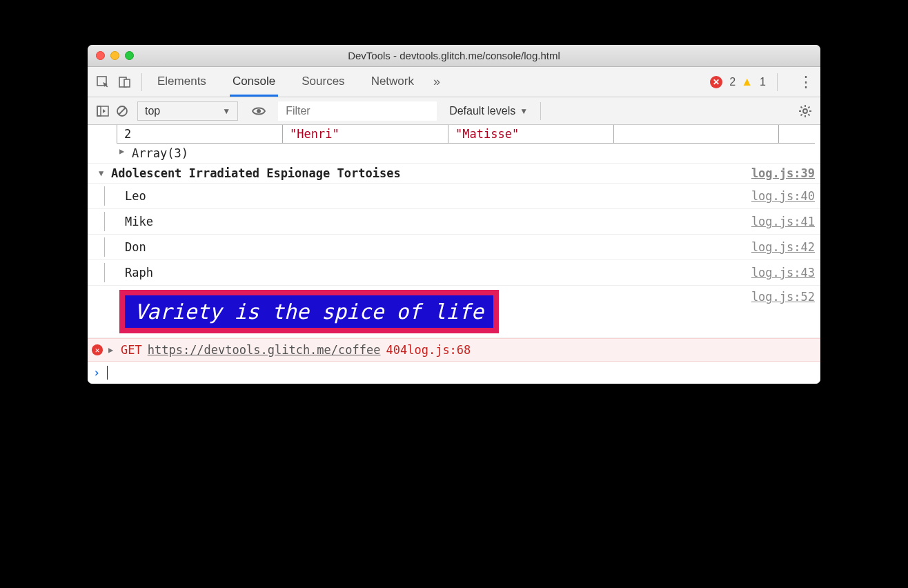 This screenshot has width=908, height=588. Describe the element at coordinates (115, 55) in the screenshot. I see `minimize-window-button` at that location.